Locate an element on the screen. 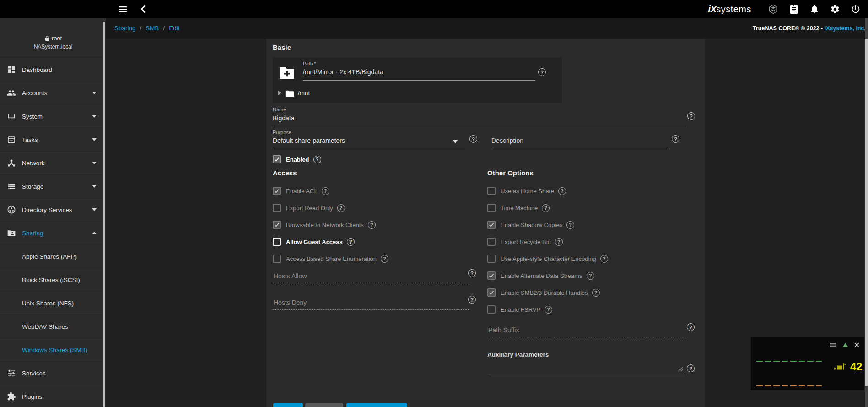 This screenshot has height=407, width=868. truecommand-icon is located at coordinates (773, 9).